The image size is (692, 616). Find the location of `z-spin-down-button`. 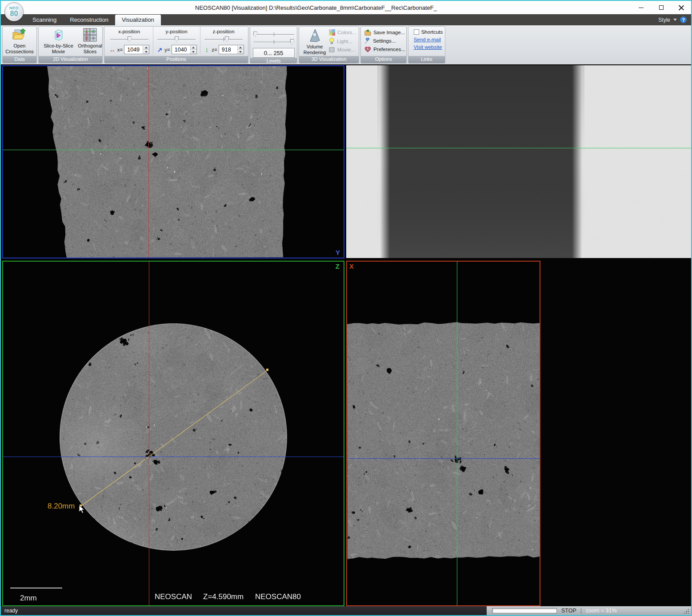

z-spin-down-button is located at coordinates (241, 52).